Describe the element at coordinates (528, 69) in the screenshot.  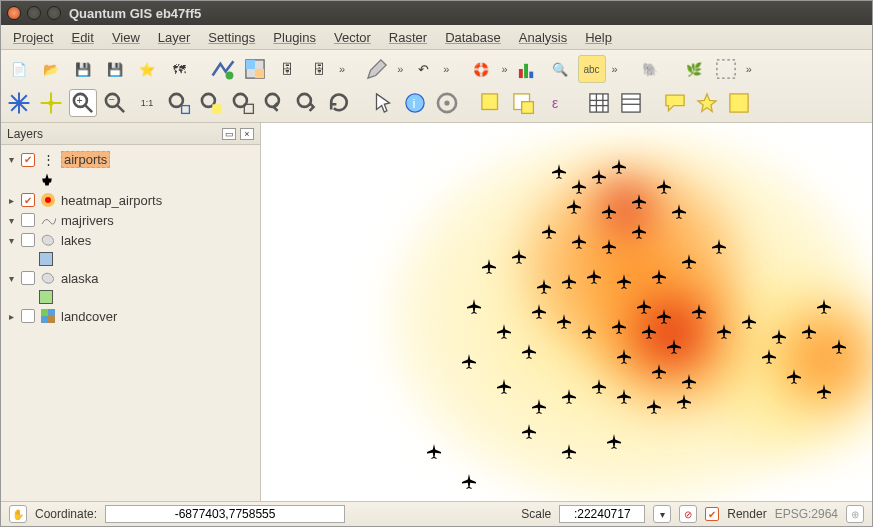
I see `histogram-icon` at that location.